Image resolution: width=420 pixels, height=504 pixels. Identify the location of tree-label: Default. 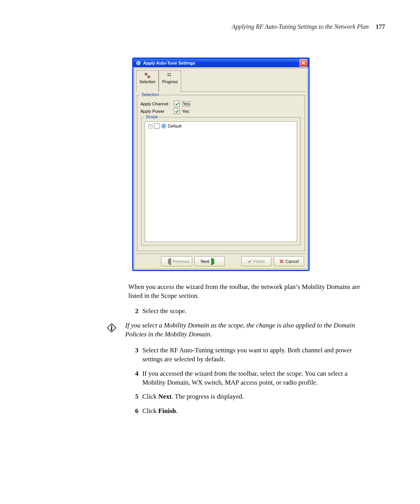
(175, 126).